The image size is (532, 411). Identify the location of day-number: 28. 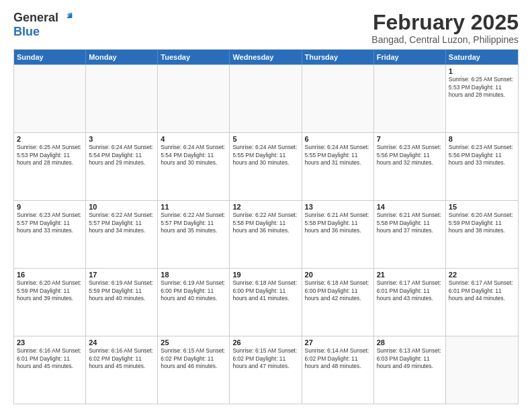
(410, 342).